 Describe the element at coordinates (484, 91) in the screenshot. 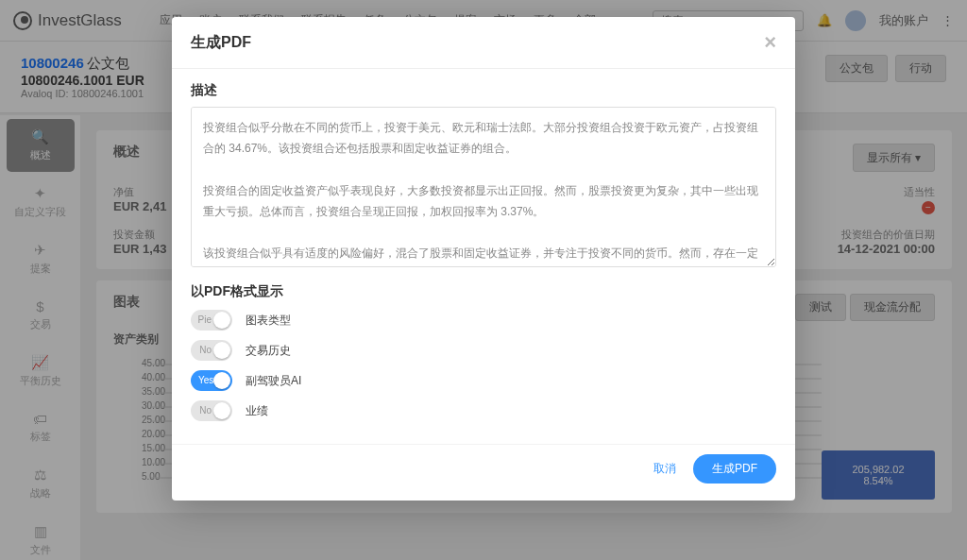

I see `description-label: 描述` at that location.